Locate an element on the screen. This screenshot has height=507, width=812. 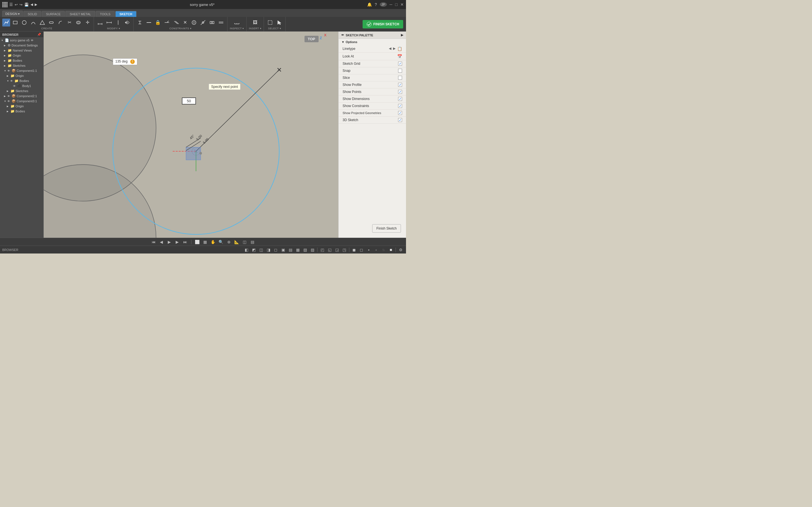
save-btn: 💾 is located at coordinates (27, 5).